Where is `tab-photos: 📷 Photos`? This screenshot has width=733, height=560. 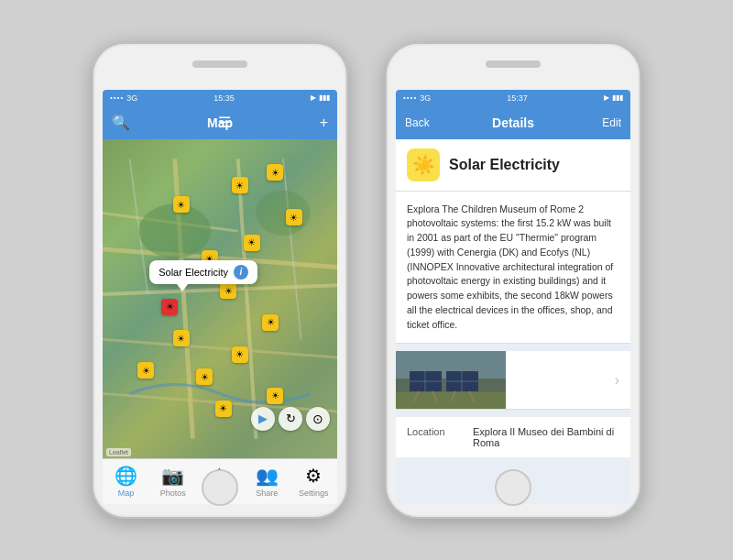
tab-photos: 📷 Photos is located at coordinates (173, 481).